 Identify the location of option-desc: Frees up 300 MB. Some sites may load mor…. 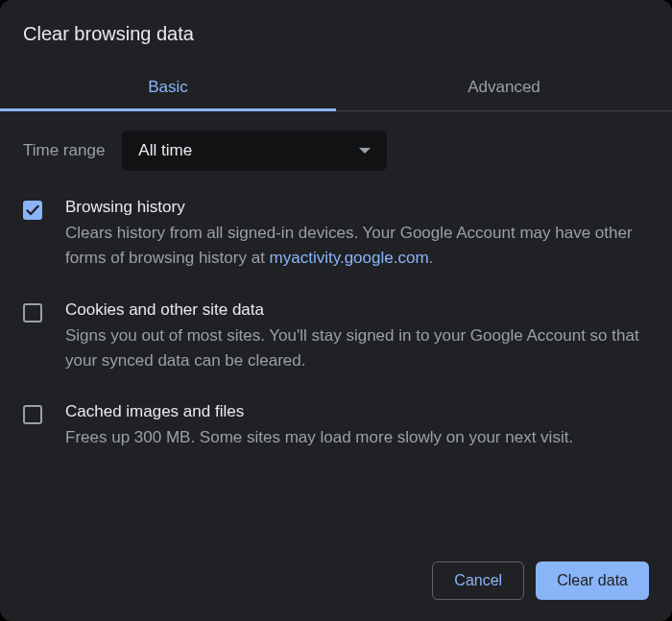
(357, 438).